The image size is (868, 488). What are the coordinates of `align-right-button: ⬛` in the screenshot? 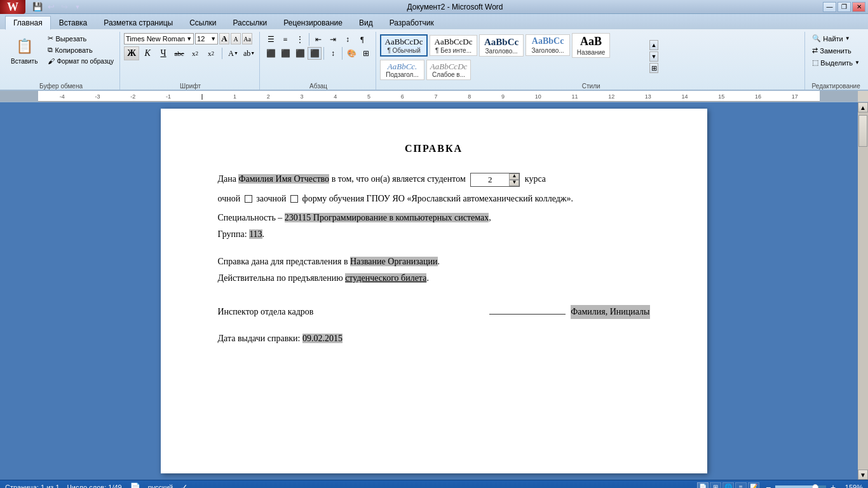 It's located at (300, 53).